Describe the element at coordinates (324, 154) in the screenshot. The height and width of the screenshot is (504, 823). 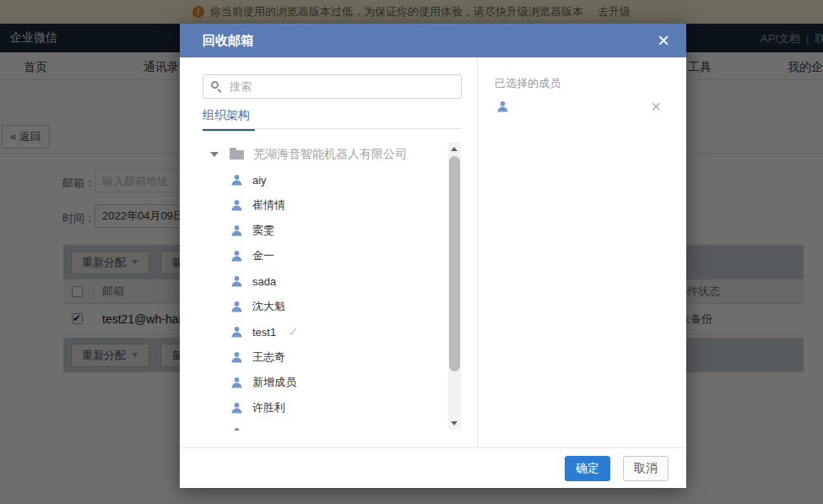
I see `company-node: 芜湖海音智能机器人有限公司` at that location.